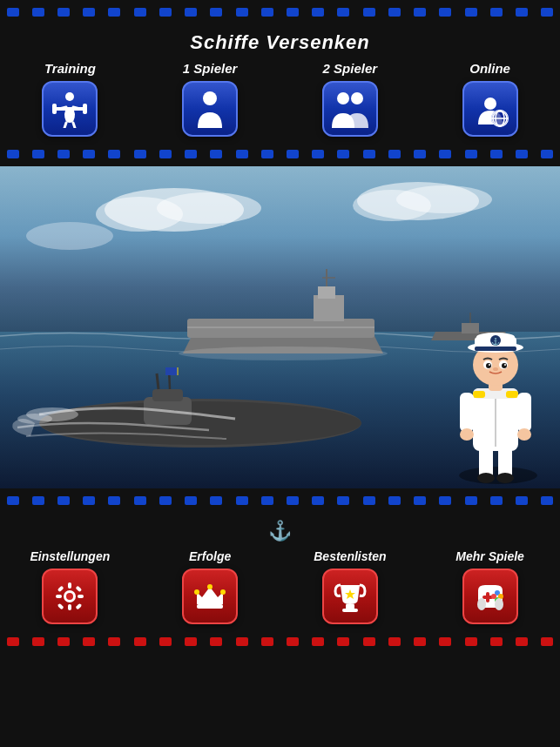 This screenshot has width=560, height=747. What do you see at coordinates (70, 556) in the screenshot?
I see `nav-label-settings: Einstellungen` at bounding box center [70, 556].